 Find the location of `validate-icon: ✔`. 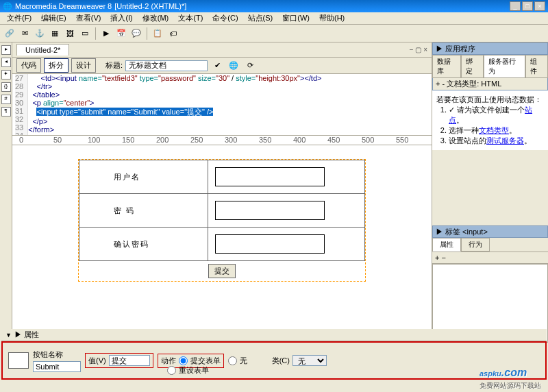

validate-icon: ✔ is located at coordinates (217, 66).